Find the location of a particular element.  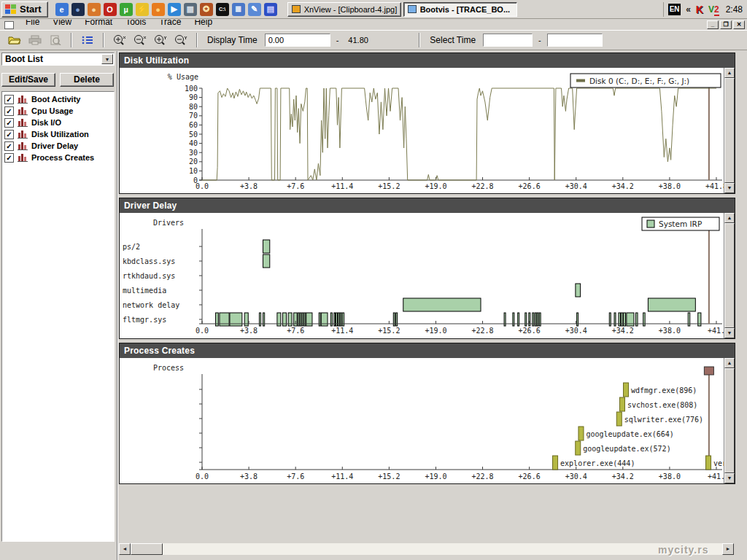

boot-list-item: ✓Boot Activity is located at coordinates (58, 99).